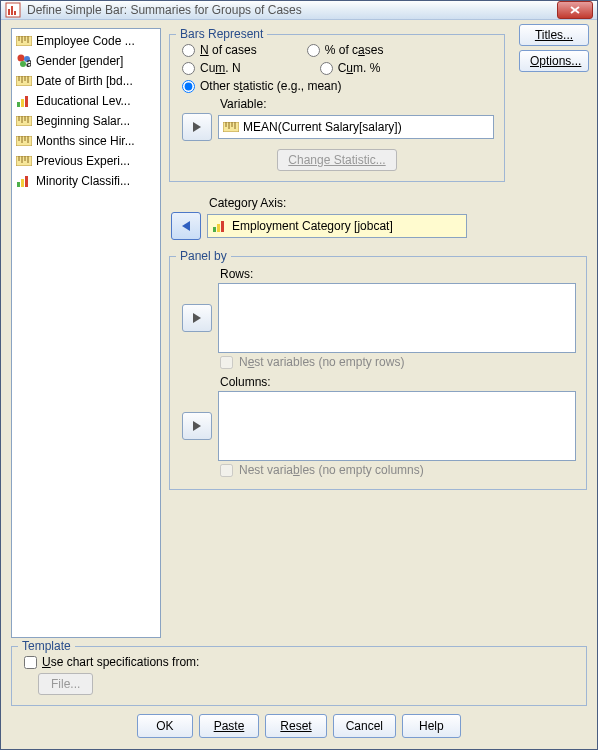  What do you see at coordinates (336, 160) in the screenshot?
I see `change-statistic-button: Change Statistic...` at bounding box center [336, 160].